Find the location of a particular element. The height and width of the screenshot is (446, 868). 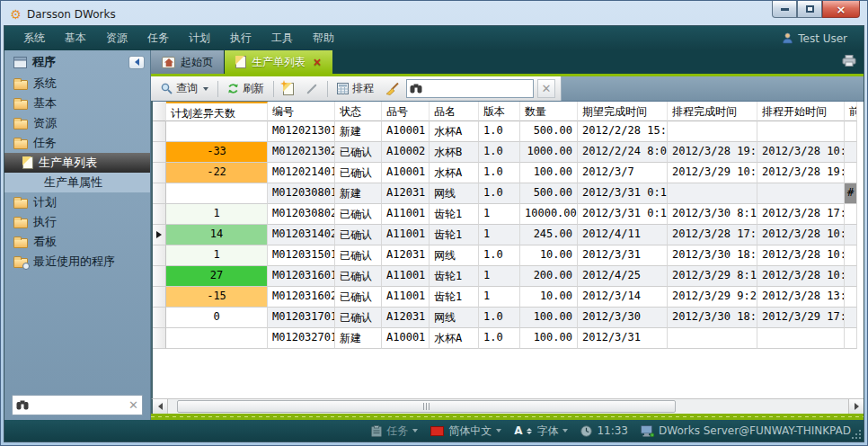

user-area: Test User is located at coordinates (818, 39).